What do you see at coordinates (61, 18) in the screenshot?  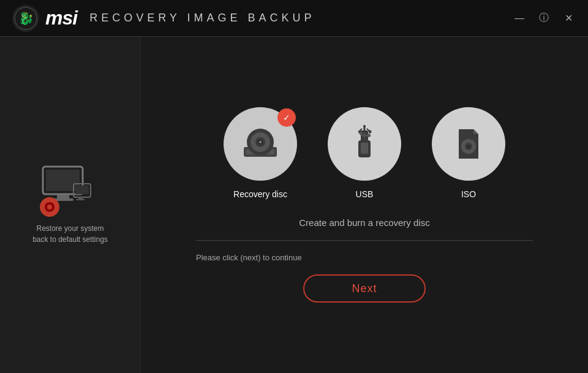 I see `msi-logo-text: msi` at bounding box center [61, 18].